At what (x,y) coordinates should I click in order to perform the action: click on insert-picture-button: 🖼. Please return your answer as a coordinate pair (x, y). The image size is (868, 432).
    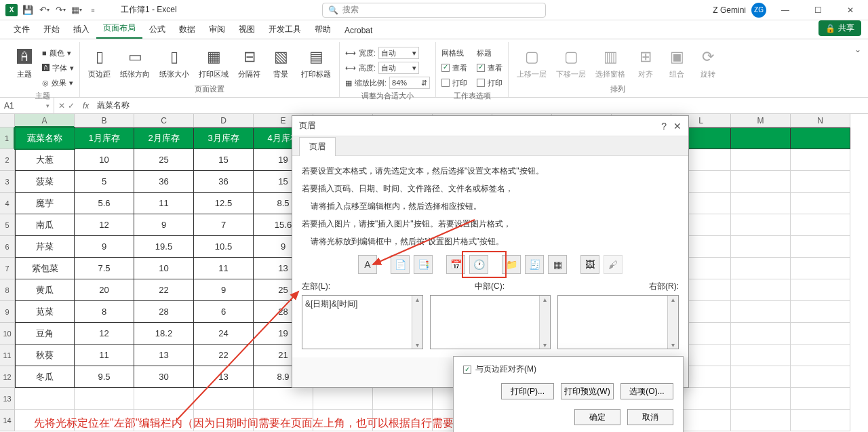
    Looking at the image, I should click on (590, 264).